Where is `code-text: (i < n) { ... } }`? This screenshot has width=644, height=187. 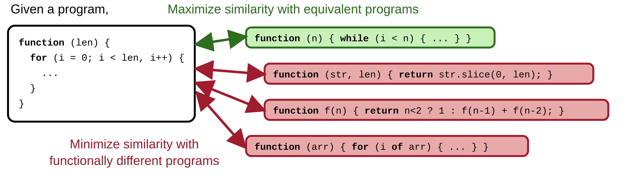
code-text: (i < n) { ... } } is located at coordinates (420, 38).